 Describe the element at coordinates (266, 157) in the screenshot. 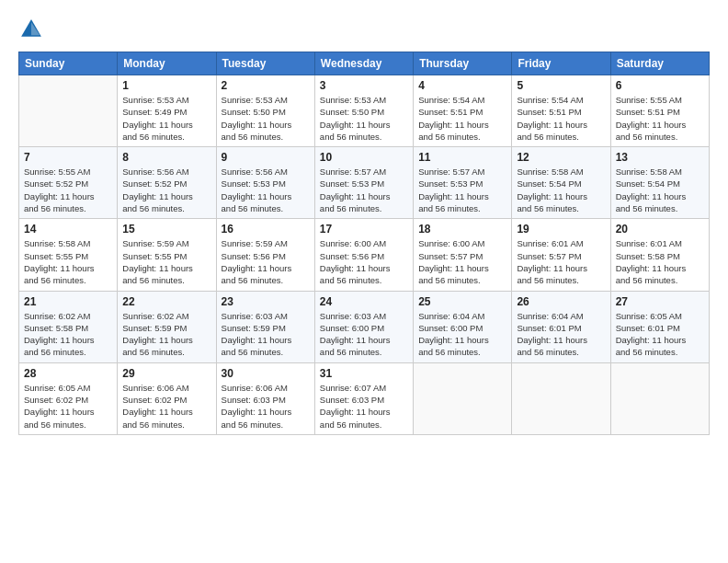

I see `day-number: 9` at that location.